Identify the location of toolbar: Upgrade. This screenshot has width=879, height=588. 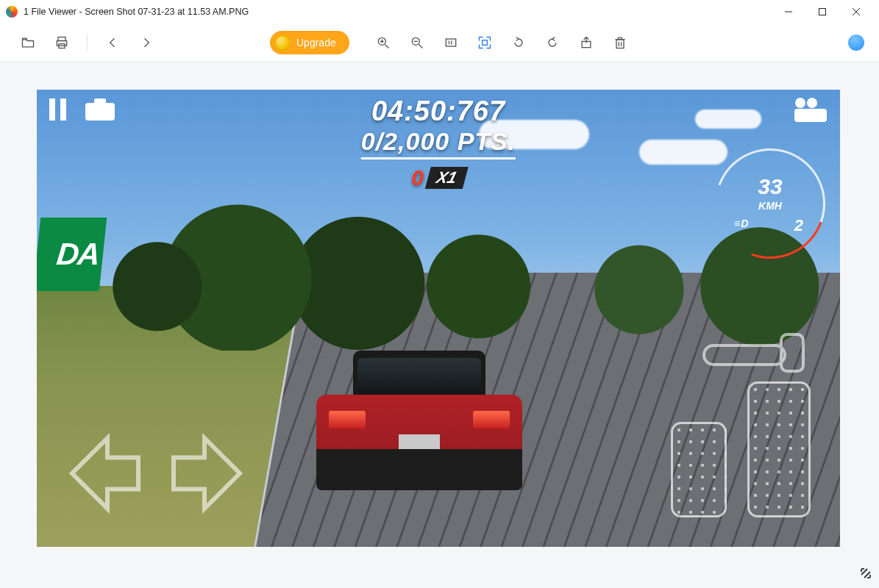
(440, 43).